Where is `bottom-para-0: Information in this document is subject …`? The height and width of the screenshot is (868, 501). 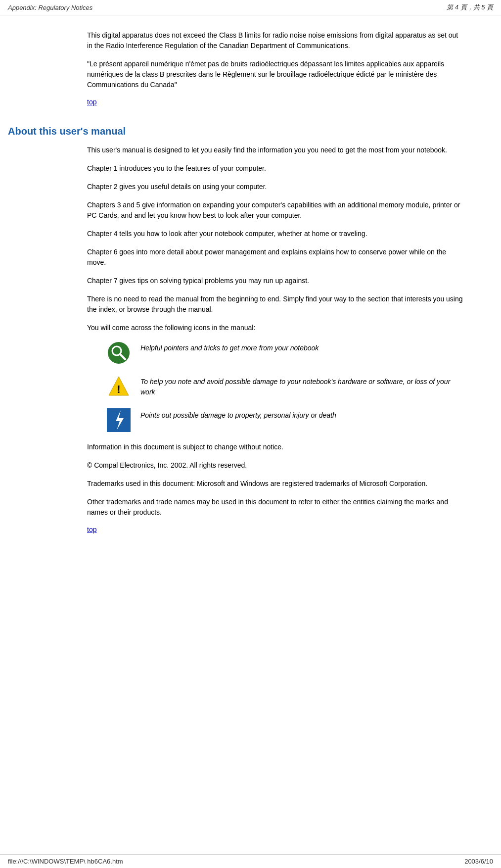
bottom-para-0: Information in this document is subject … is located at coordinates (275, 447).